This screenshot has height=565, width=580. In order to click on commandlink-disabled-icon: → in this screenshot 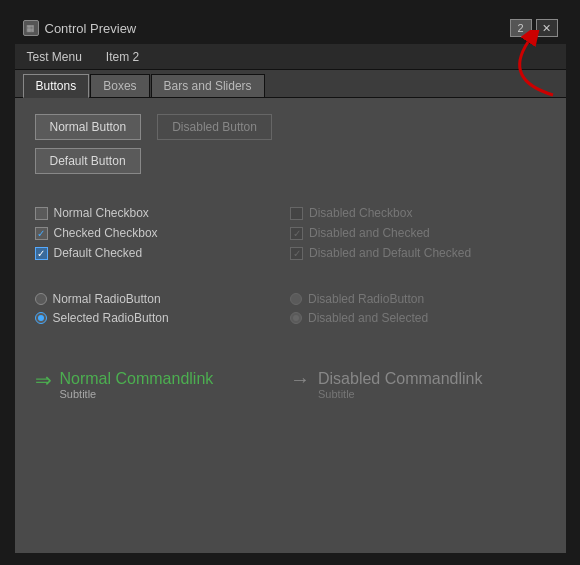, I will do `click(300, 380)`.